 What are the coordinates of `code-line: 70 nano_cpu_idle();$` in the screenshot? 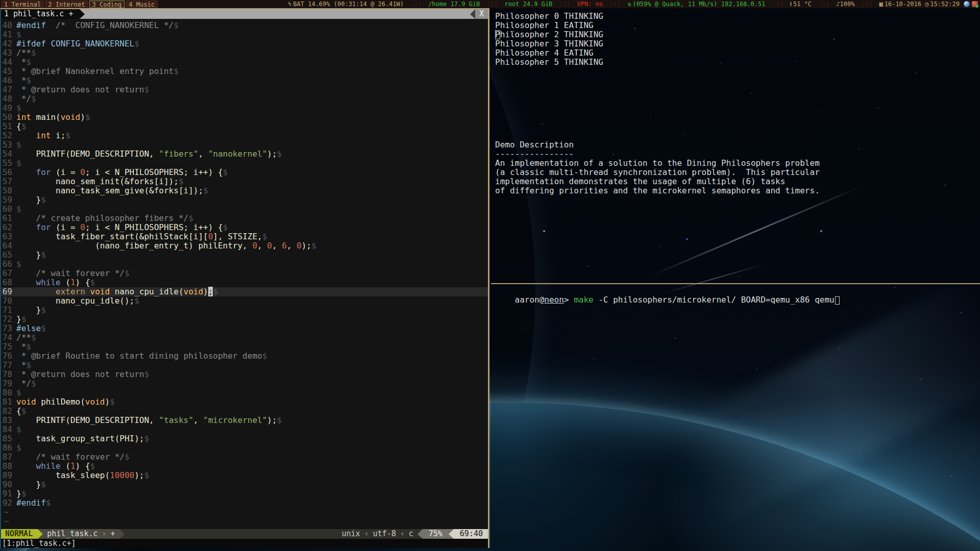 It's located at (244, 301).